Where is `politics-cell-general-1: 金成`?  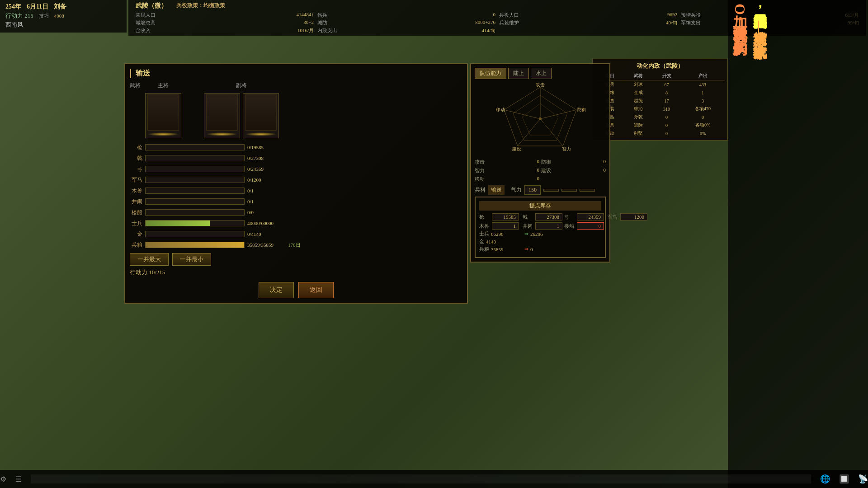
politics-cell-general-1: 金成 is located at coordinates (638, 93).